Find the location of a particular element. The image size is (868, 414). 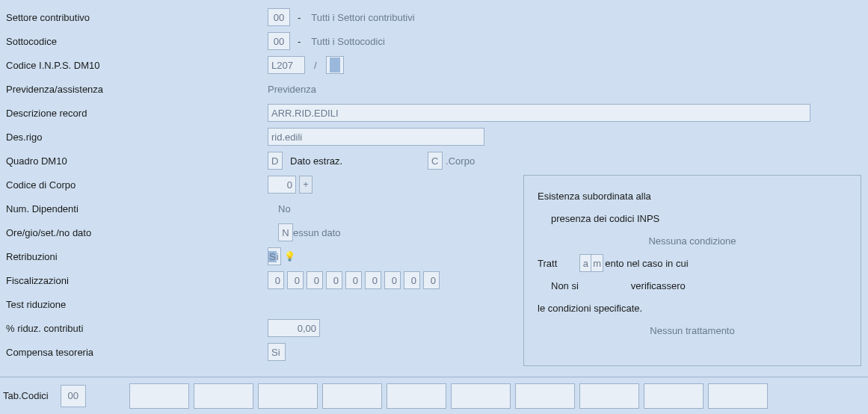

input-sottocodice is located at coordinates (279, 41).